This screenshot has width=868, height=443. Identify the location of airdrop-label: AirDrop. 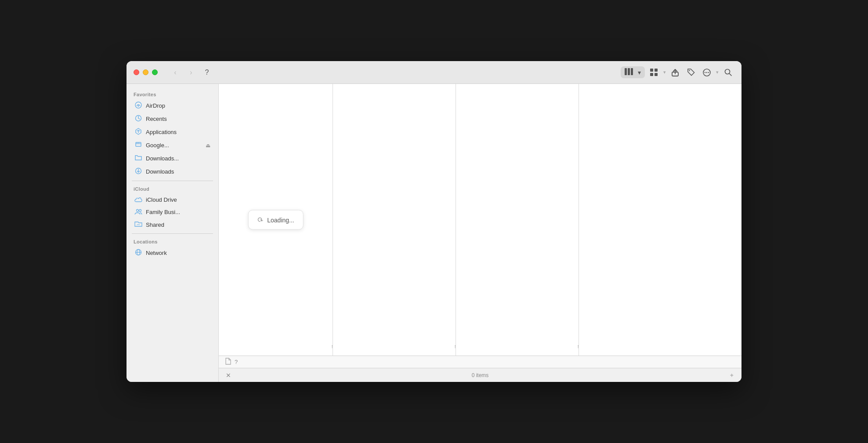
(156, 105).